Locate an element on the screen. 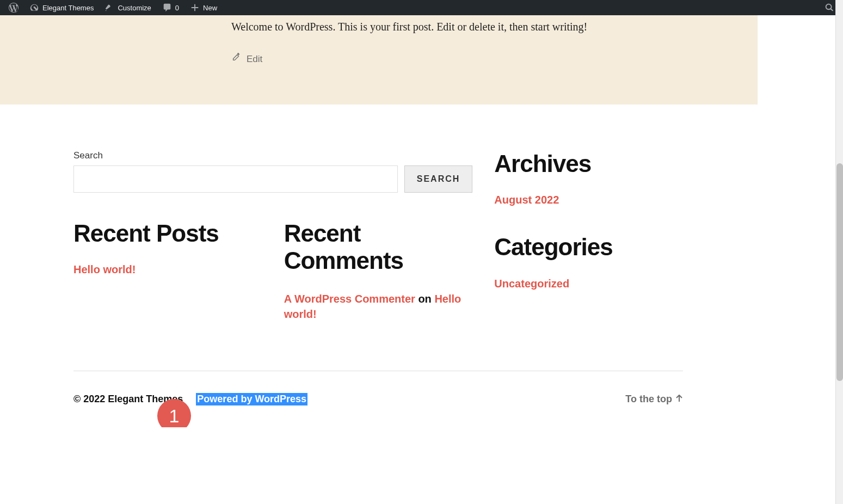 The image size is (843, 504). comments-menu: 0 is located at coordinates (171, 8).